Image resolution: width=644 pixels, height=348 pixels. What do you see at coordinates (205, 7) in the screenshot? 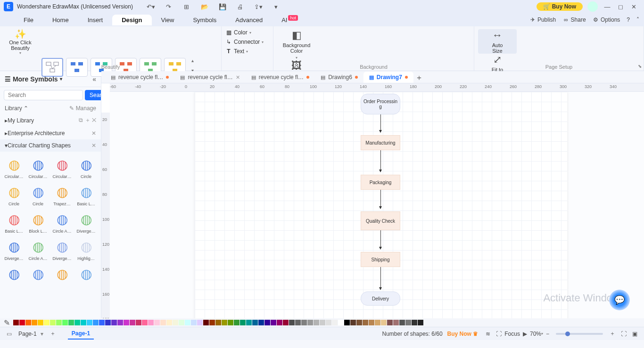
I see `open-button: 📂` at bounding box center [205, 7].